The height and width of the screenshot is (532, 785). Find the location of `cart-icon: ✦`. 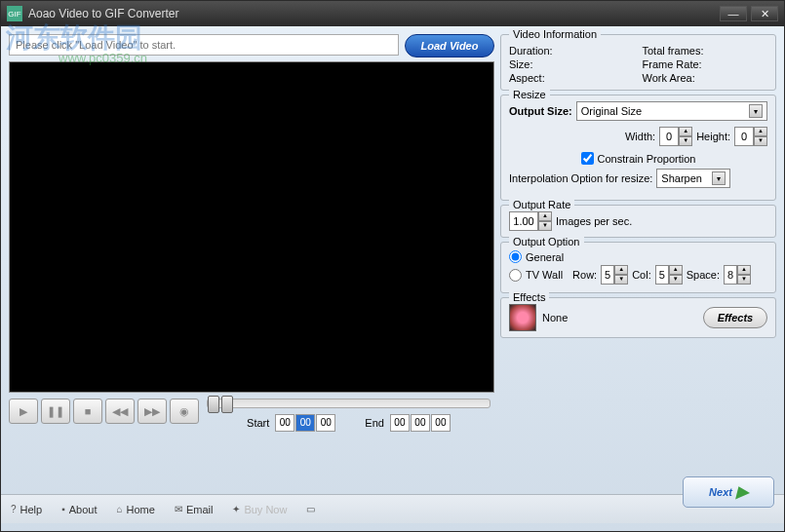

cart-icon: ✦ is located at coordinates (236, 509).